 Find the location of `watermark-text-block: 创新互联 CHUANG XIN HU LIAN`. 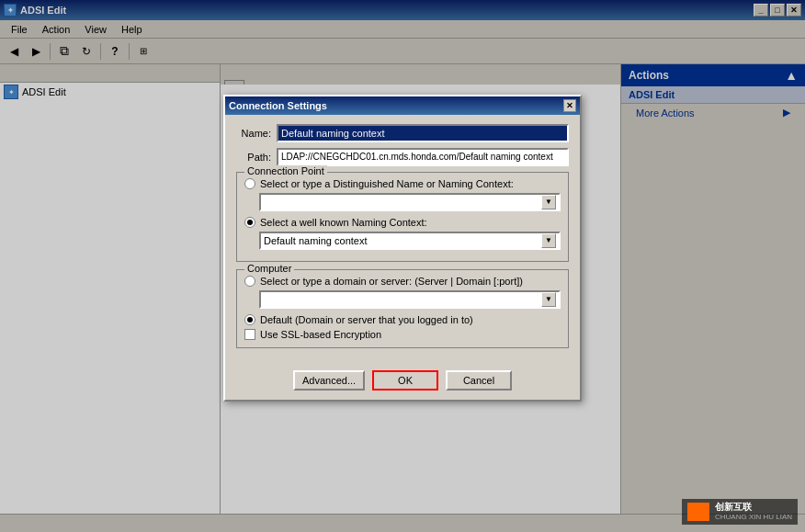

watermark-text-block: 创新互联 CHUANG XIN HU LIAN is located at coordinates (754, 512).